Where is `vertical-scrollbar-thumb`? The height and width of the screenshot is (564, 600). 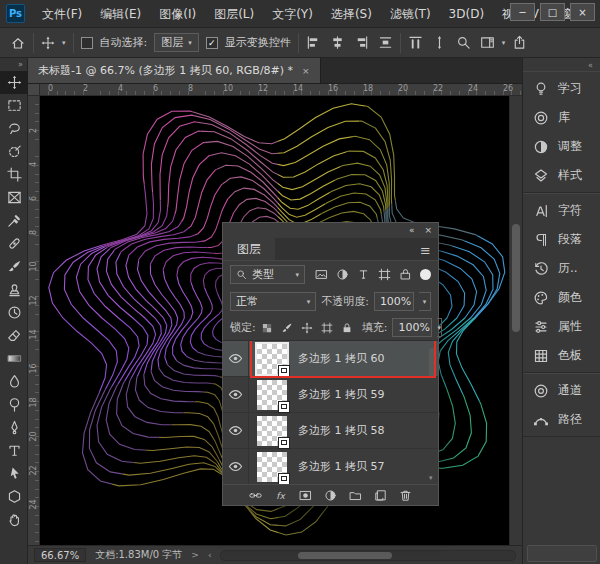 vertical-scrollbar-thumb is located at coordinates (516, 278).